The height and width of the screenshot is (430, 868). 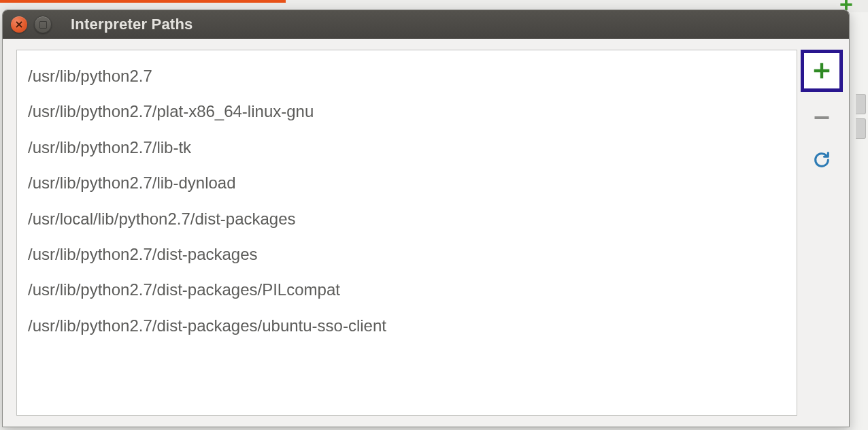 What do you see at coordinates (407, 112) in the screenshot?
I see `path-item: /usr/lib/python2.7/plat-x86_64-linux-gnu` at bounding box center [407, 112].